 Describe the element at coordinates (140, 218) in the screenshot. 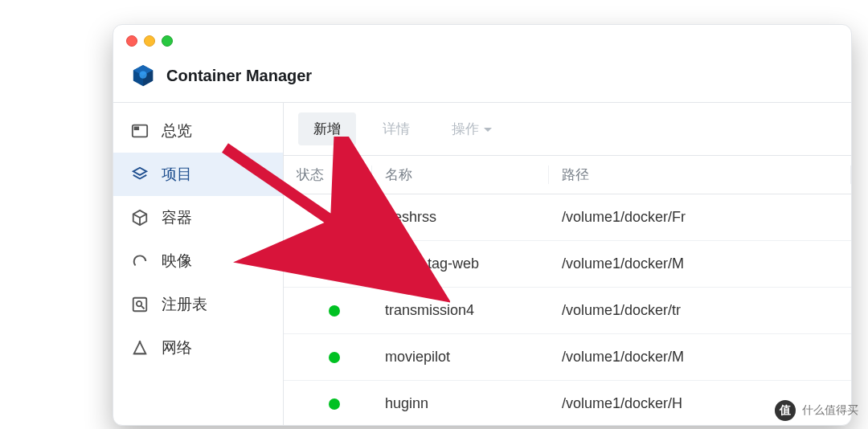

I see `container-icon` at that location.